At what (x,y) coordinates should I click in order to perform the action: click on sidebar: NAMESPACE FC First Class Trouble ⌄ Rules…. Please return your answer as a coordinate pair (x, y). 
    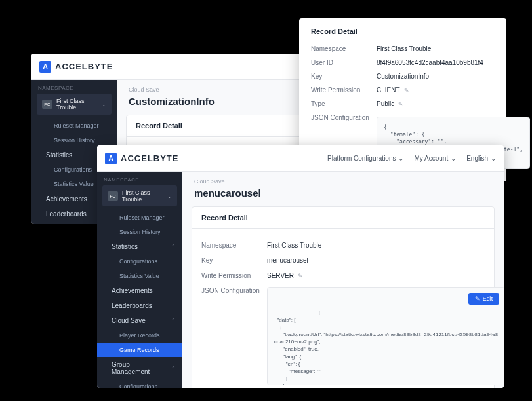
    Looking at the image, I should click on (140, 280).